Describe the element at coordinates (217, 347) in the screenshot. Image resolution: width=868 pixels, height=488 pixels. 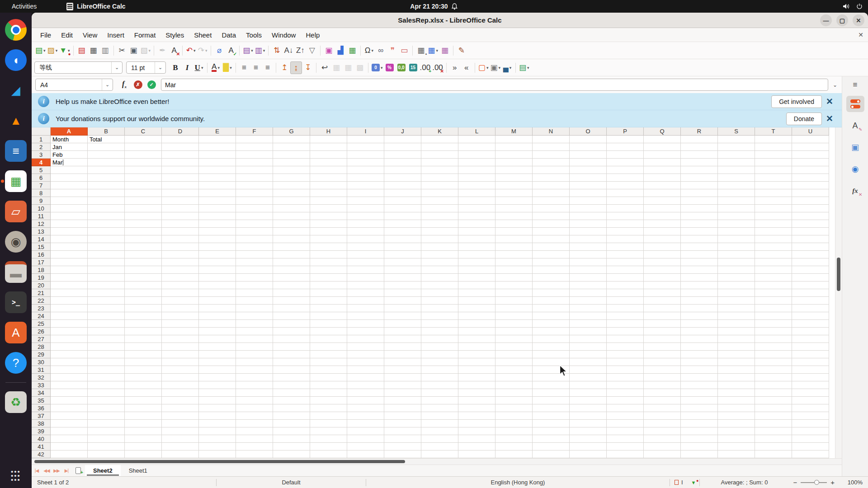
I see `cell-E28` at that location.